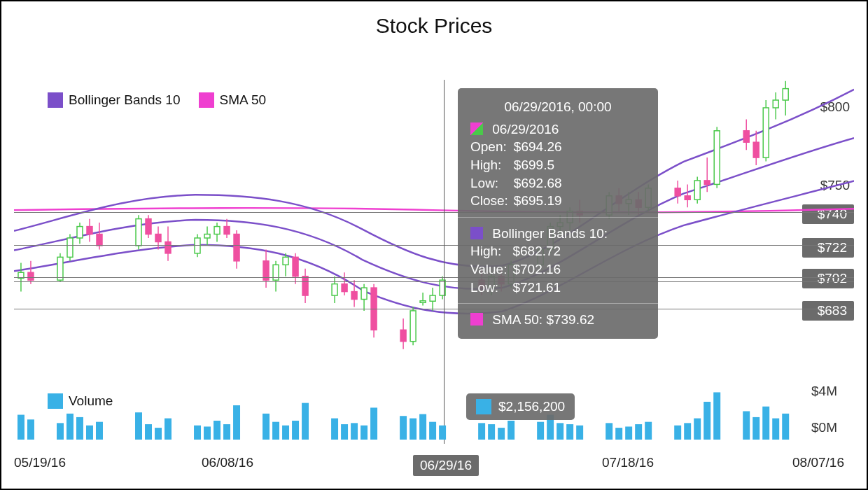  I want to click on tooltip-value: $721.61, so click(536, 288).